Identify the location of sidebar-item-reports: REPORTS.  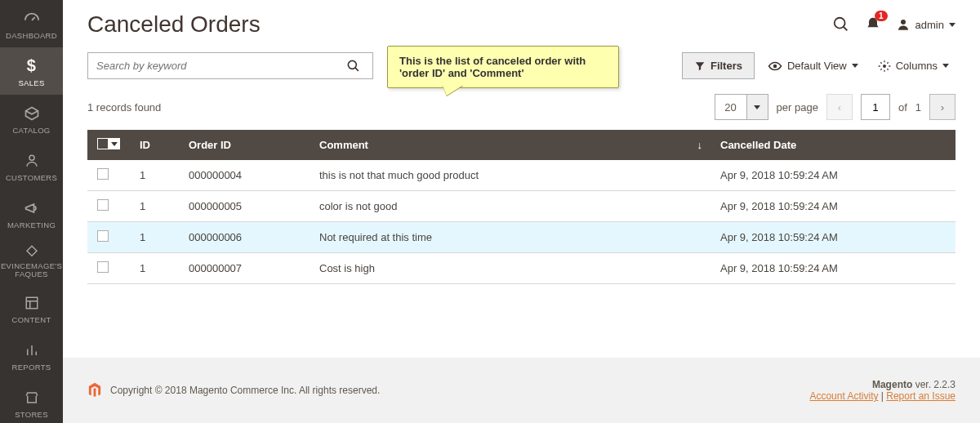
(31, 355).